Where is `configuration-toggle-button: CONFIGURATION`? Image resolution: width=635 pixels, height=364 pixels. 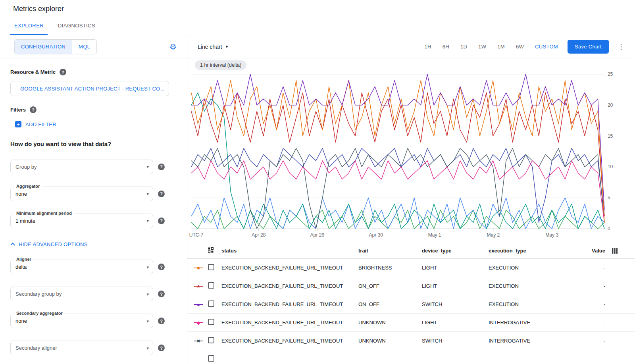
configuration-toggle-button: CONFIGURATION is located at coordinates (44, 47).